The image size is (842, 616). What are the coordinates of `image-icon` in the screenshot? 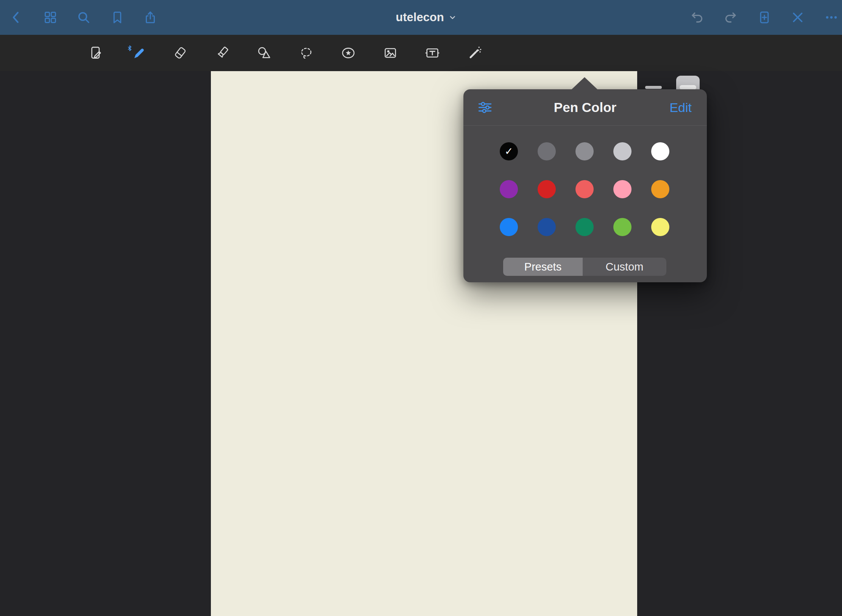 It's located at (390, 53).